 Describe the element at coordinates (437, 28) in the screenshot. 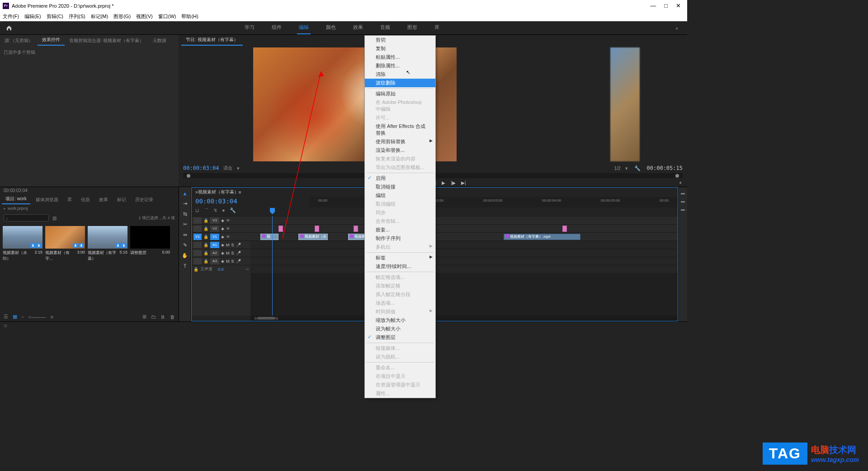

I see `workspace-libraries: 库` at that location.